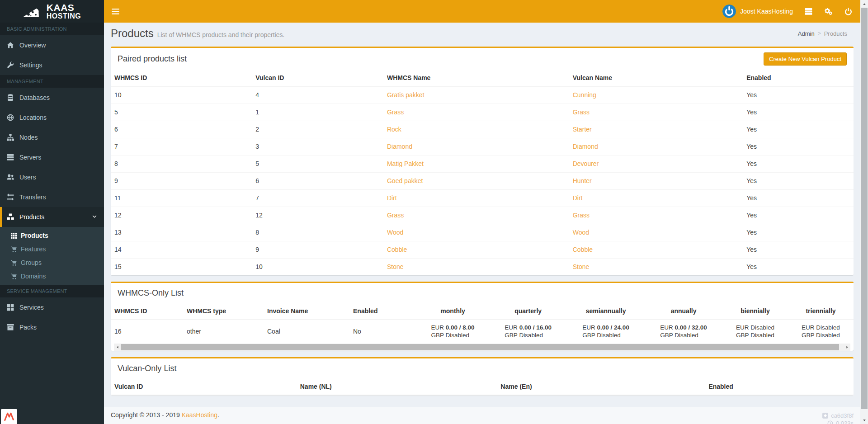  I want to click on vulcan-name-link: Cobble, so click(583, 250).